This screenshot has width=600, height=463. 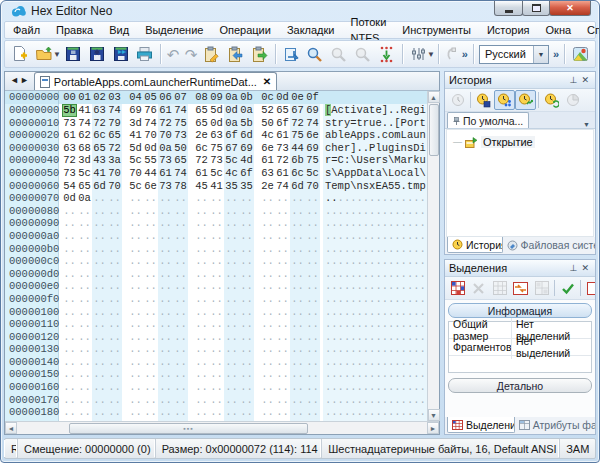 I want to click on panel-close-icon: ✕, so click(x=585, y=80).